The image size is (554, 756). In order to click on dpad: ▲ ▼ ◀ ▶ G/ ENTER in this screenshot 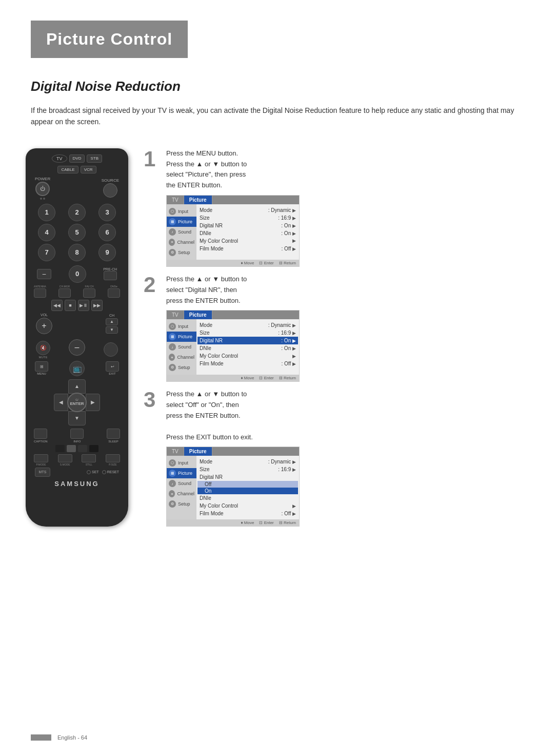, I will do `click(77, 402)`.